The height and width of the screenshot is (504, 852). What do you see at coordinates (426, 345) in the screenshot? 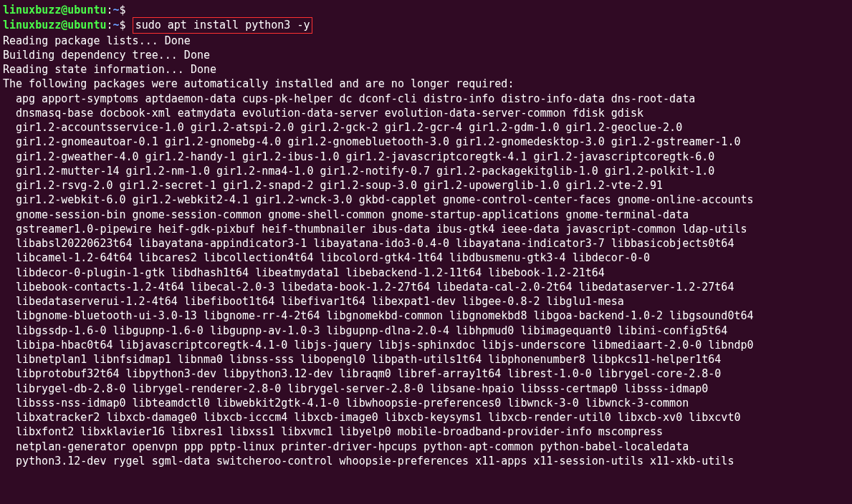
I see `package-line: libipa-hbac0t64 libjavascriptcoregtk-4.1…` at bounding box center [426, 345].